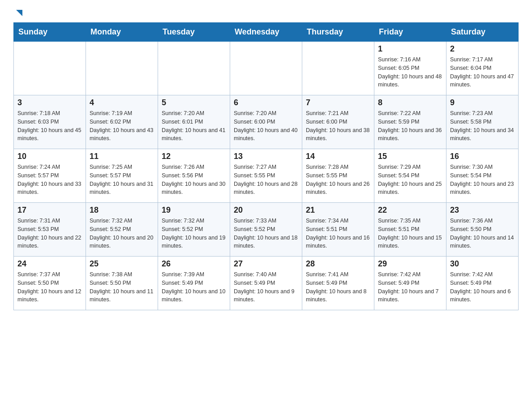 This screenshot has height=411, width=532. Describe the element at coordinates (483, 230) in the screenshot. I see `calendar-cell: 23Sunrise: 7:36 AMSunset: 5:50 PMDayligh…` at that location.